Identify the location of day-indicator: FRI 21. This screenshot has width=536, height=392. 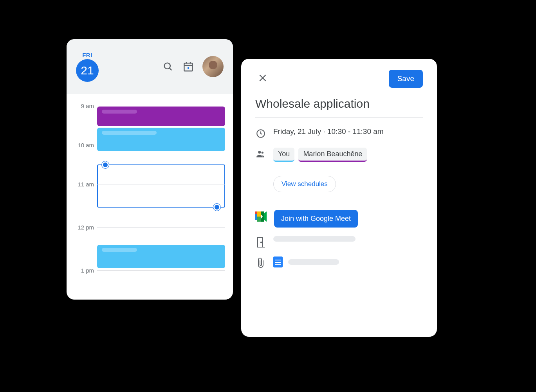
(87, 67).